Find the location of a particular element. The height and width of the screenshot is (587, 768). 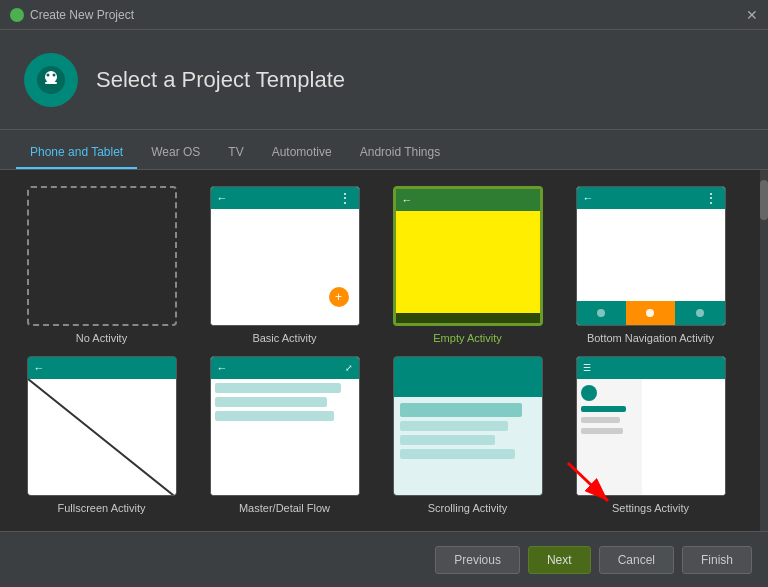

fullscreen-label: Fullscreen Activity is located at coordinates (101, 508).